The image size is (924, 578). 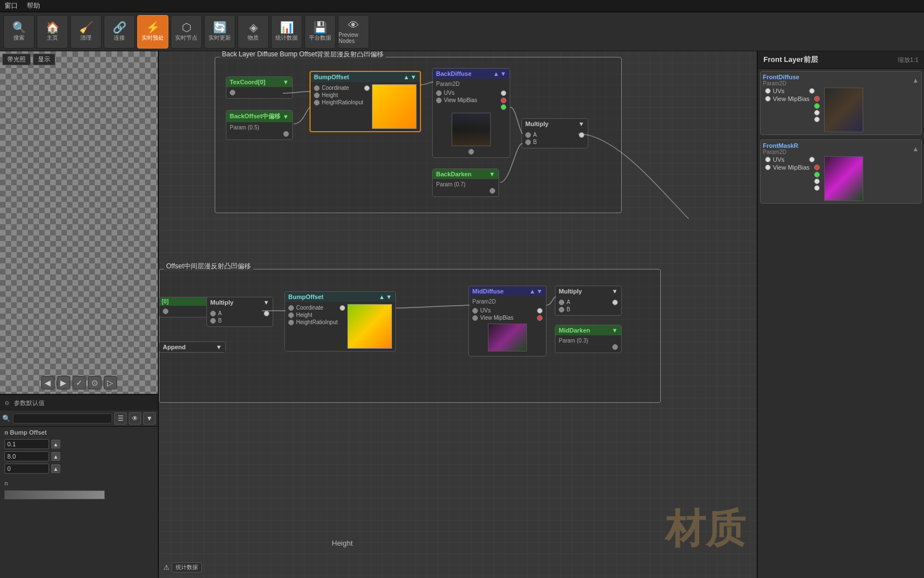 I want to click on node-multiply-1: Multiply ▼ A B, so click(x=555, y=133).